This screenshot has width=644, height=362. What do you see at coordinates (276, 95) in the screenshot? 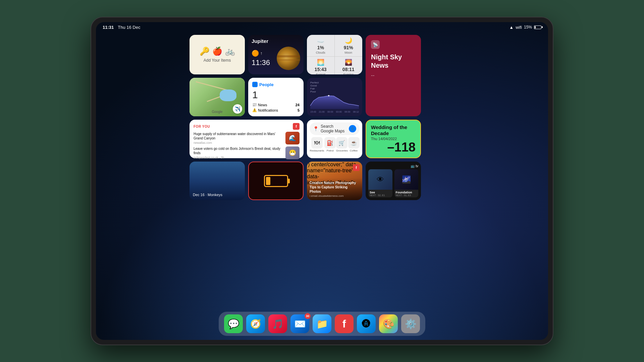
I see `people-count: 1` at bounding box center [276, 95].